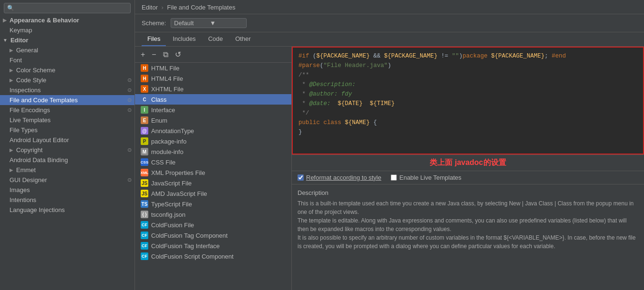  Describe the element at coordinates (216, 39) in the screenshot. I see `tab-code: Code` at that location.